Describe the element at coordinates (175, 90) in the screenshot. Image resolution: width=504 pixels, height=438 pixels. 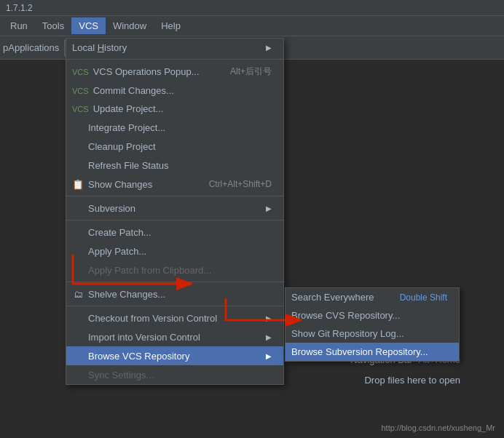
I see `menu-commit-changes: VCS Commit Changes...` at that location.